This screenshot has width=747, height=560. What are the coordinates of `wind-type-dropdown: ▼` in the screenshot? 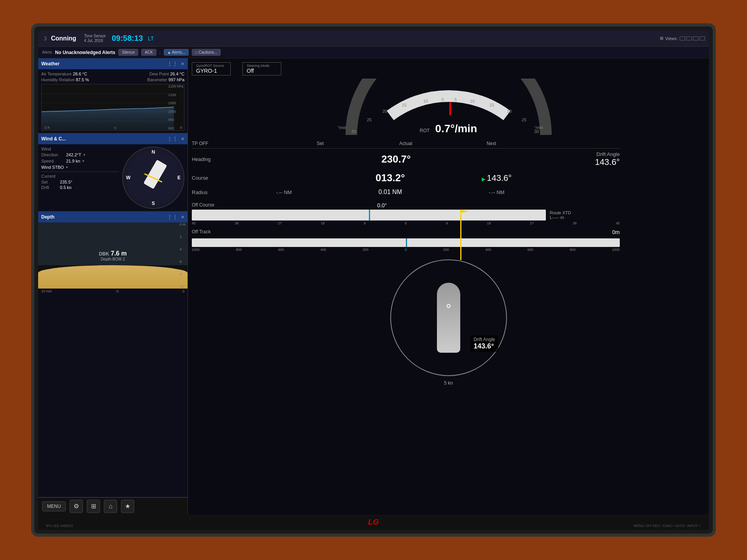 It's located at (67, 167).